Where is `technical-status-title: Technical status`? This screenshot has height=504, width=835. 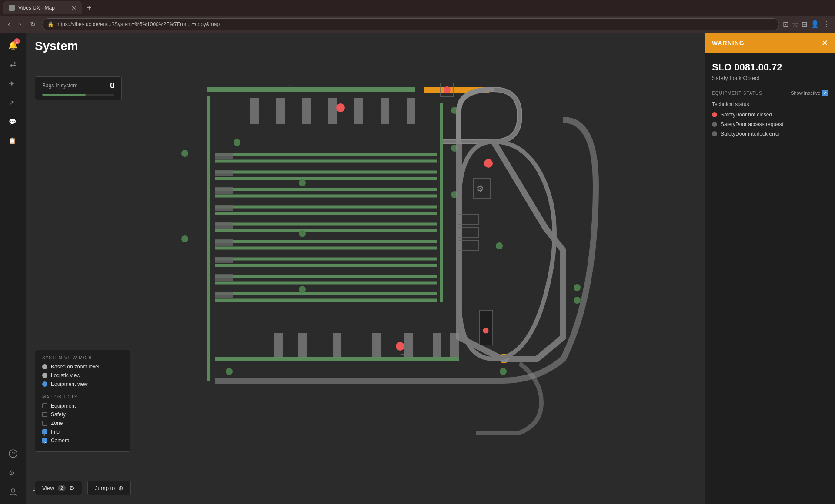 technical-status-title: Technical status is located at coordinates (770, 104).